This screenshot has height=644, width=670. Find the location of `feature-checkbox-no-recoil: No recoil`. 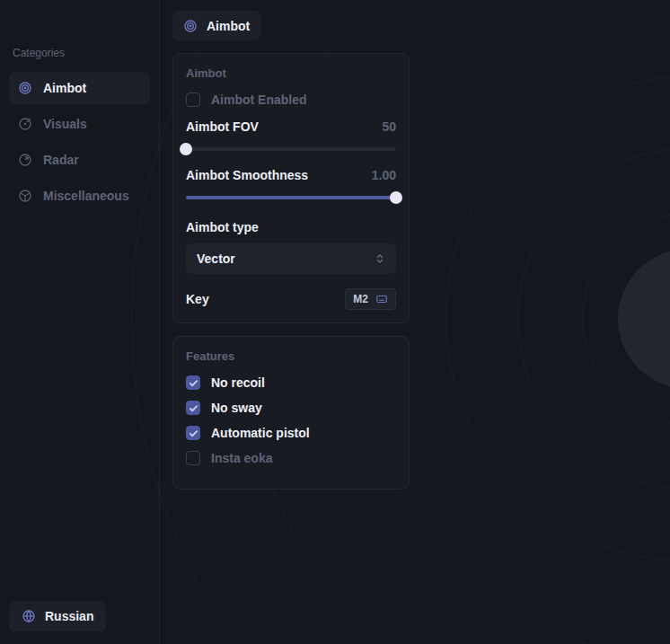

feature-checkbox-no-recoil: No recoil is located at coordinates (291, 383).